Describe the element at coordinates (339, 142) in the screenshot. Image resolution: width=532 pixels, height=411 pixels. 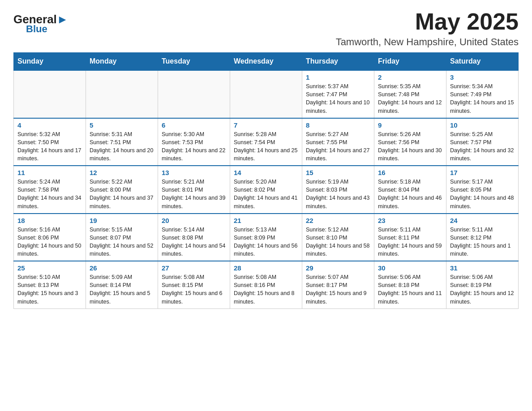
I see `calendar-cell: 8Sunrise: 5:27 AM Sunset: 7:55 PM Daylig…` at that location.